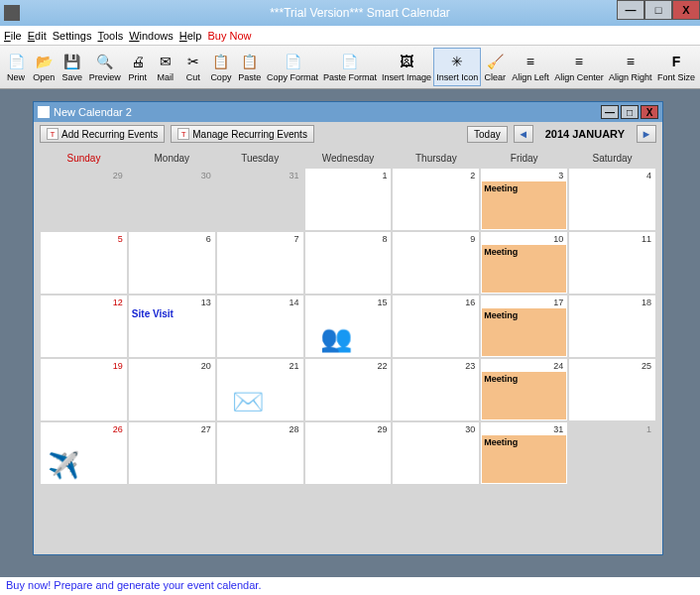 Image resolution: width=700 pixels, height=595 pixels. I want to click on day-cell: 5, so click(83, 263).